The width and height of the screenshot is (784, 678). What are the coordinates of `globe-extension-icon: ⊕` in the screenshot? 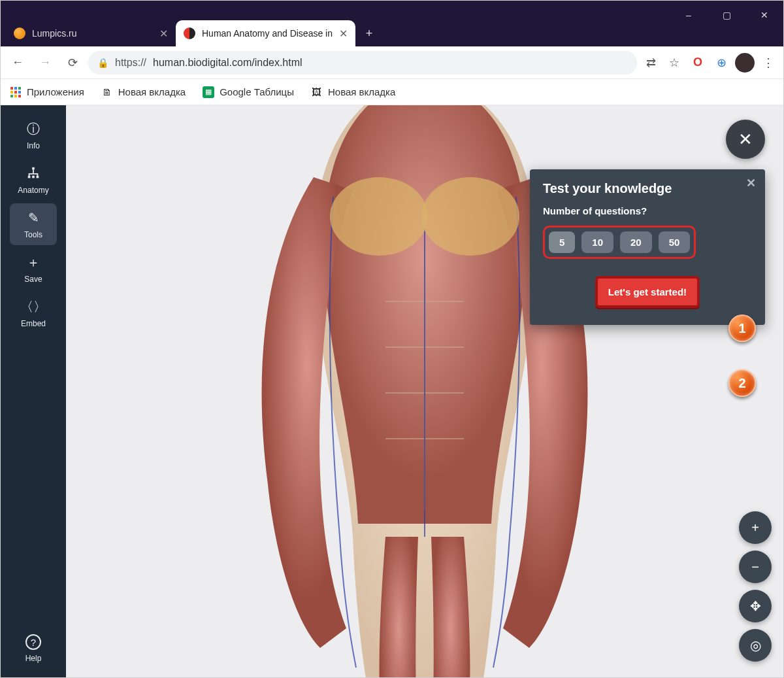 It's located at (721, 63).